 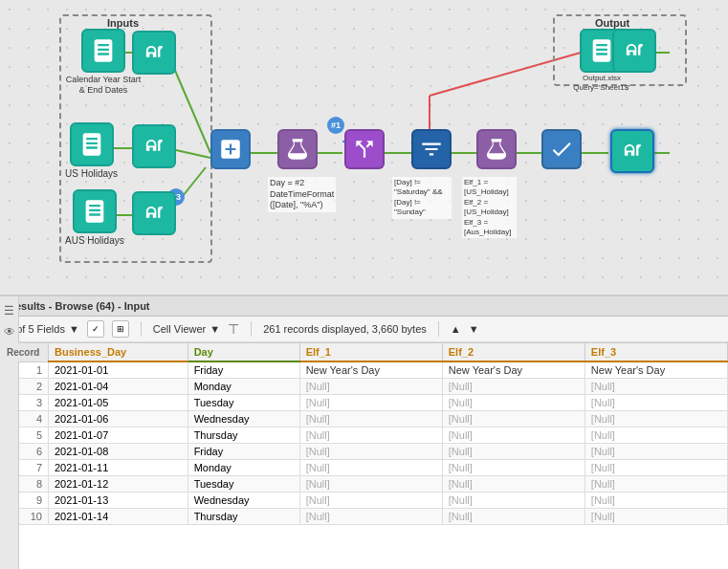 What do you see at coordinates (251, 329) in the screenshot?
I see `toolbar-sep2` at bounding box center [251, 329].